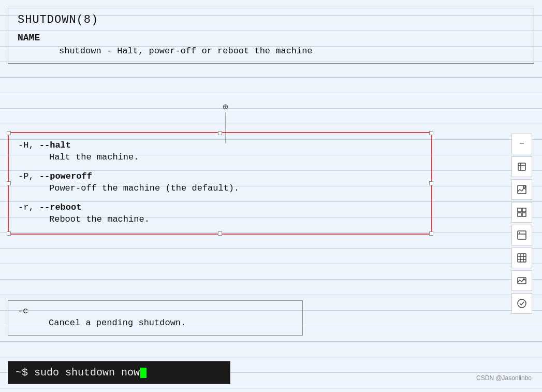  I want to click on resize-icon: ⊕, so click(226, 107).